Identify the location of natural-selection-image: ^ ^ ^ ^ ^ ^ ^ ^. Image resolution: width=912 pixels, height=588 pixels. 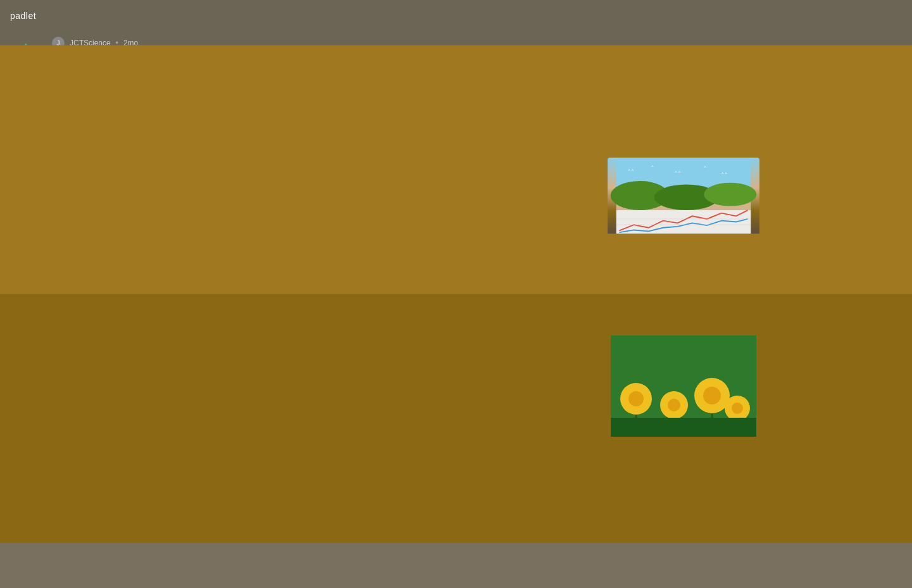
(684, 196).